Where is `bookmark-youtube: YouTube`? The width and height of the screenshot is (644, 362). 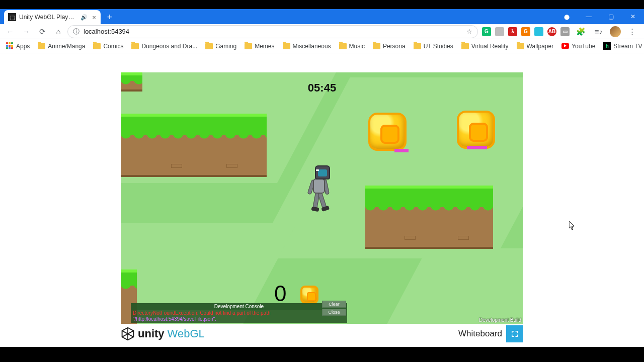
bookmark-youtube: YouTube is located at coordinates (579, 46).